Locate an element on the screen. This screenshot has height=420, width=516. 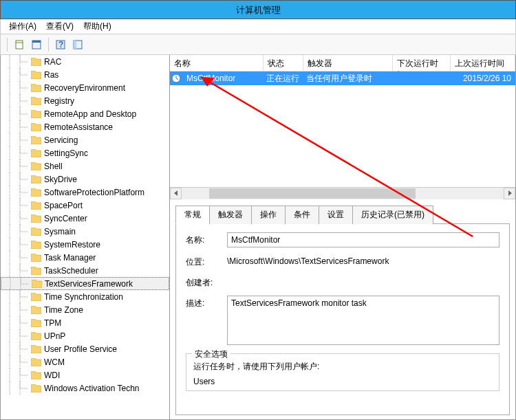
tab-triggers: 触发器 is located at coordinates (230, 214).